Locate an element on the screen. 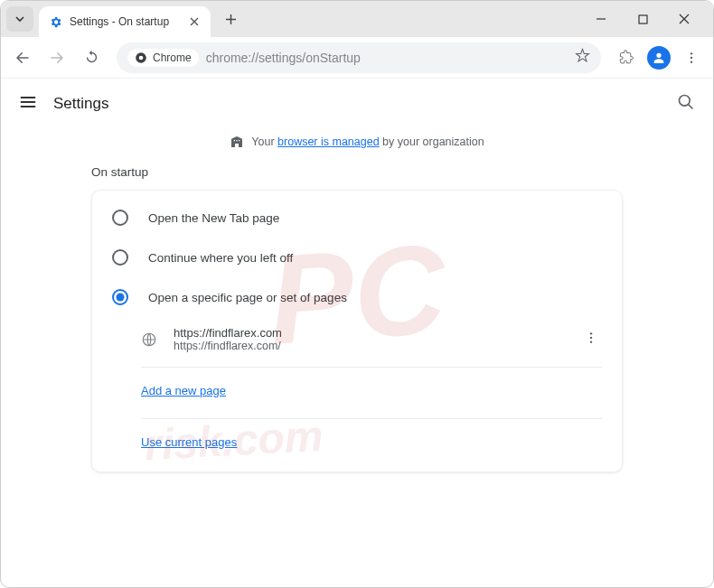 This screenshot has width=714, height=588. chevron-down-icon is located at coordinates (20, 19).